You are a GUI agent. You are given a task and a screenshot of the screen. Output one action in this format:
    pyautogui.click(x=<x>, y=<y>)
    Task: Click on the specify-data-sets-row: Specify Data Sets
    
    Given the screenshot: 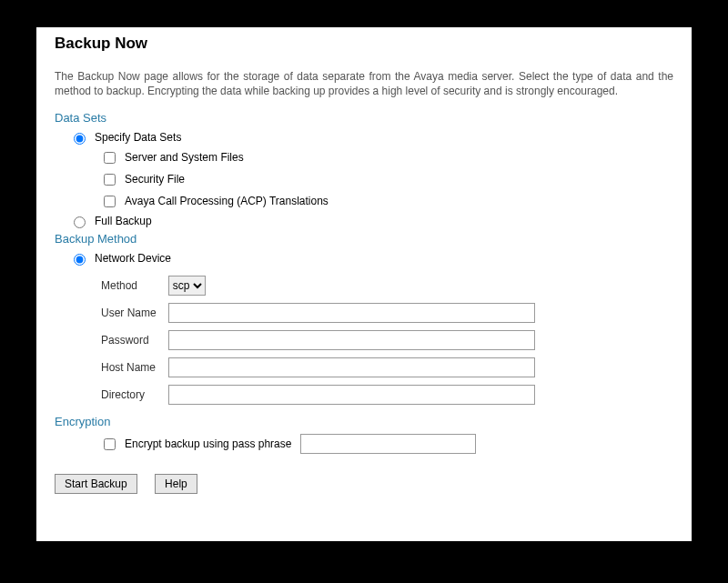 What is the action you would take?
    pyautogui.click(x=371, y=137)
    